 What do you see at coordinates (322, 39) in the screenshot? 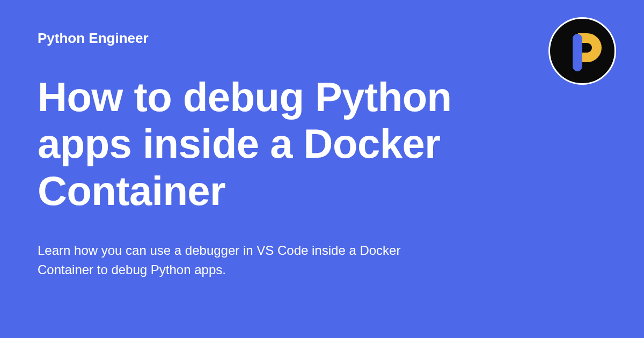
I see `site-name: Python Engineer` at bounding box center [322, 39].